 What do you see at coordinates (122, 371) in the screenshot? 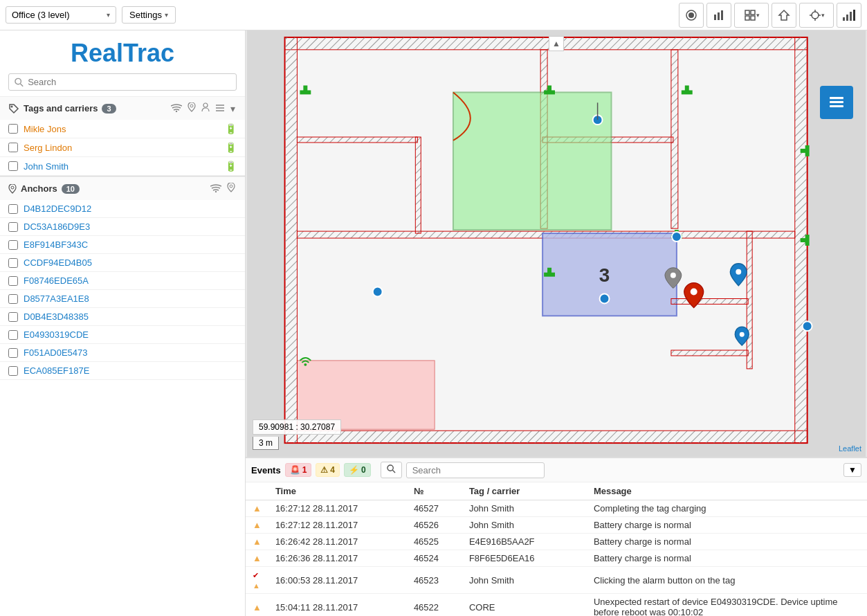
I see `list-item: ECA085EF187E` at bounding box center [122, 371].